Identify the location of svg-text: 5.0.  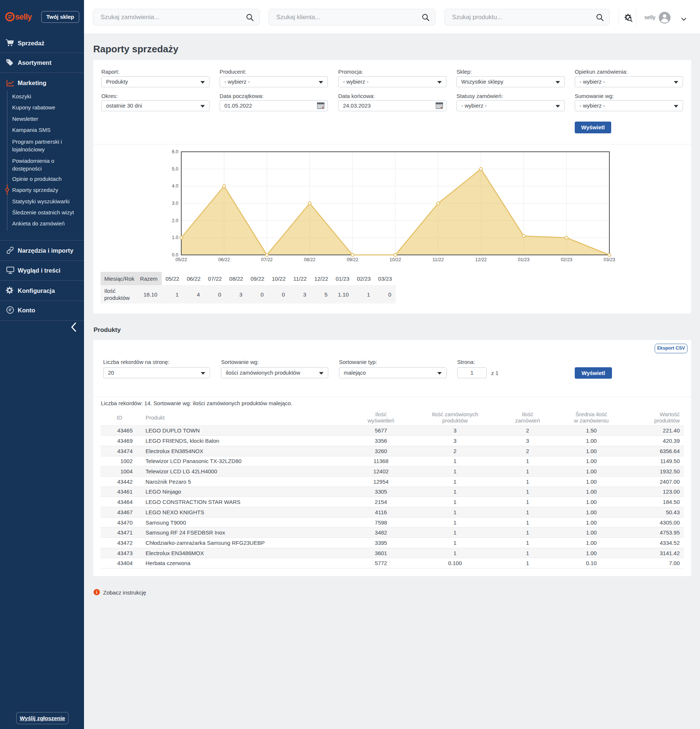
(175, 169).